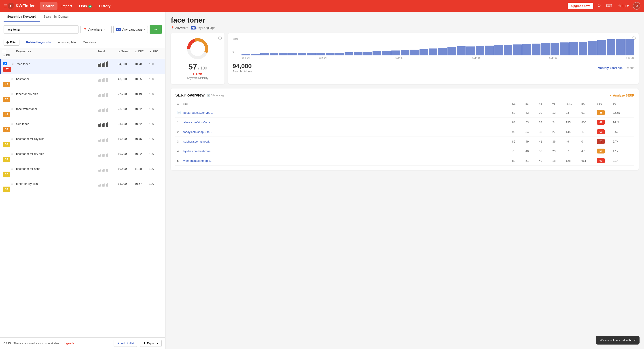 Image resolution: width=644 pixels, height=349 pixels. What do you see at coordinates (82, 112) in the screenshot?
I see `table-row: ☆ rose water toner 28,900 $0.62` at bounding box center [82, 112].